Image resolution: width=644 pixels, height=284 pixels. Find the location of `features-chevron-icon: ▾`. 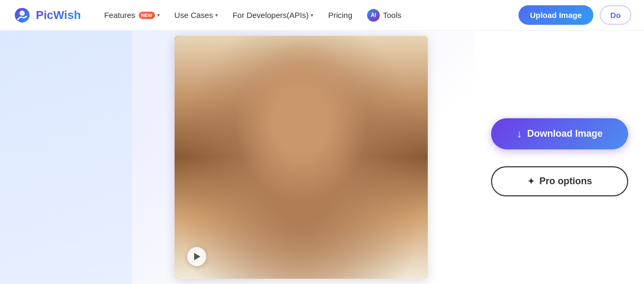

features-chevron-icon: ▾ is located at coordinates (158, 15).